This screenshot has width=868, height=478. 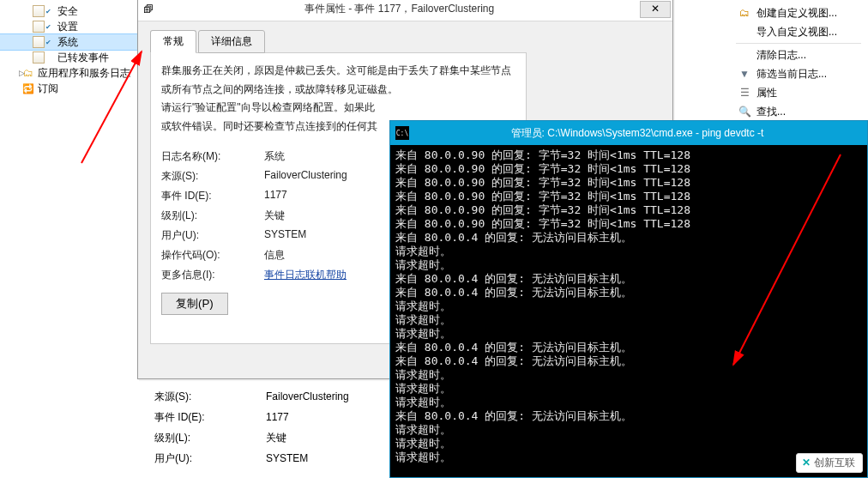 What do you see at coordinates (405, 10) in the screenshot?
I see `dialog-titlebar: 🗊 事件属性 - 事件 1177，FailoverClustering ✕` at bounding box center [405, 10].